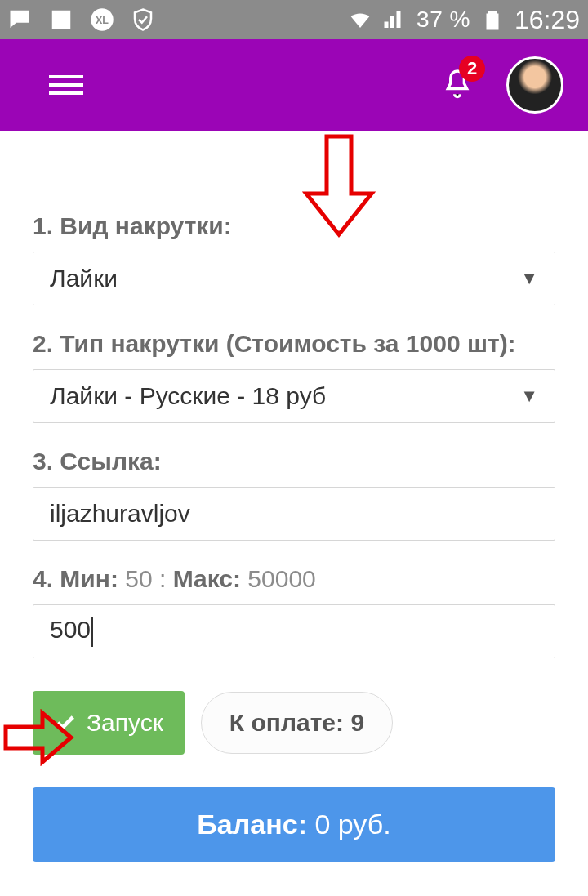  I want to click on wifi-icon, so click(360, 20).